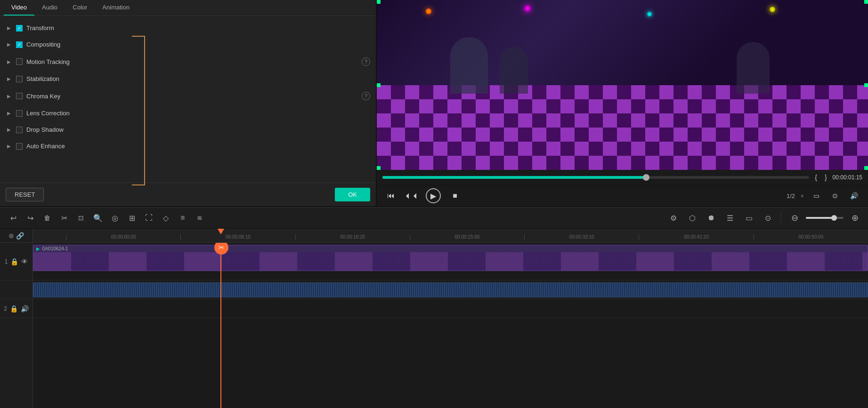 The image size is (868, 408). Describe the element at coordinates (450, 290) in the screenshot. I see `audio-waveform` at that location.